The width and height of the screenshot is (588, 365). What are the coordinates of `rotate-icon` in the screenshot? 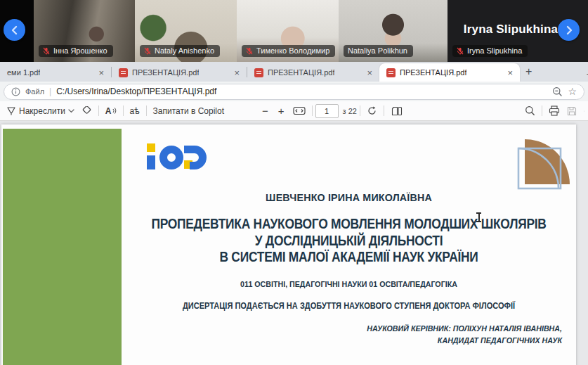 It's located at (372, 111).